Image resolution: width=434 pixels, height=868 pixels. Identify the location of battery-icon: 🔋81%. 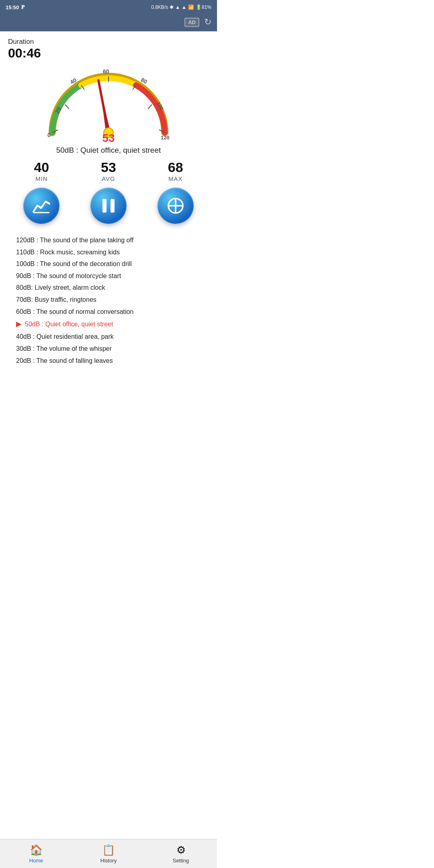
(203, 7).